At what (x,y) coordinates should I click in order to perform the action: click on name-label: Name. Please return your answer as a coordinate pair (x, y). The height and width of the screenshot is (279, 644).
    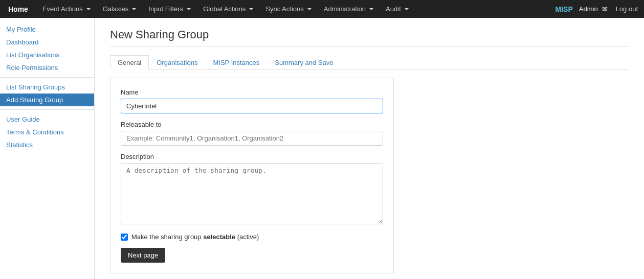
    Looking at the image, I should click on (252, 92).